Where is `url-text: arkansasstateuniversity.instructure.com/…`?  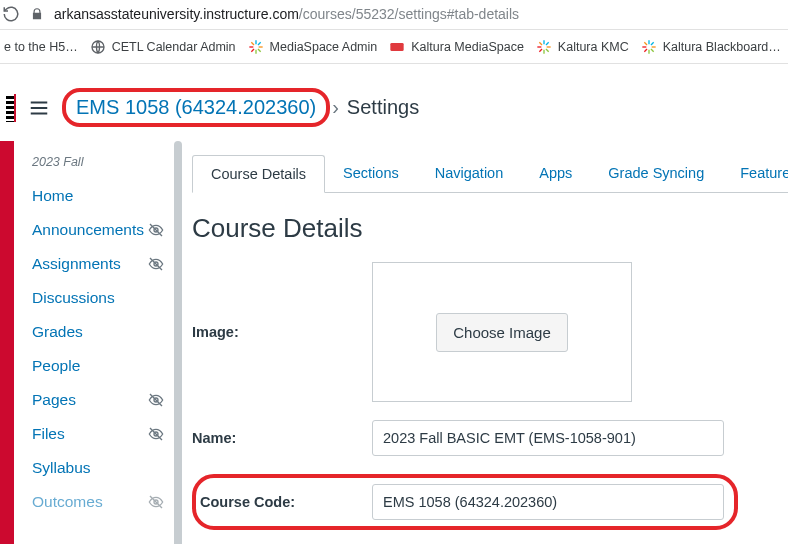
url-text: arkansasstateuniversity.instructure.com/… is located at coordinates (286, 14).